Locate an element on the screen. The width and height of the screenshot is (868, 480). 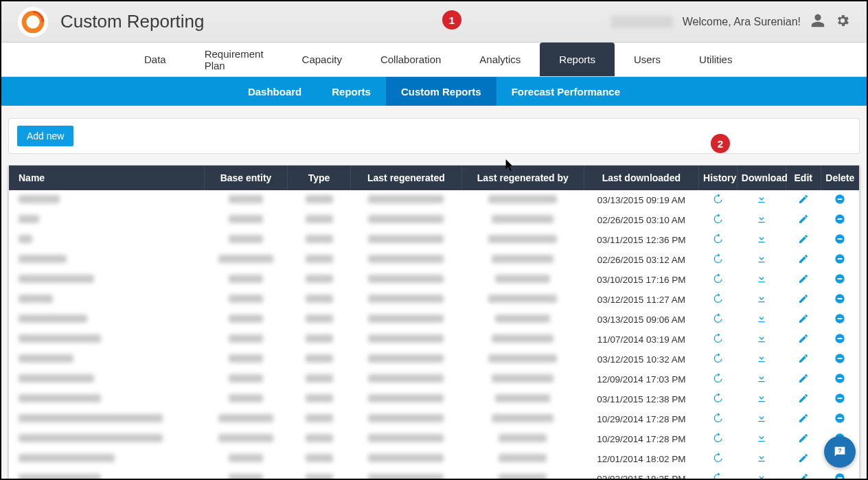
subnav-item-dashboard: Dashboard is located at coordinates (275, 91).